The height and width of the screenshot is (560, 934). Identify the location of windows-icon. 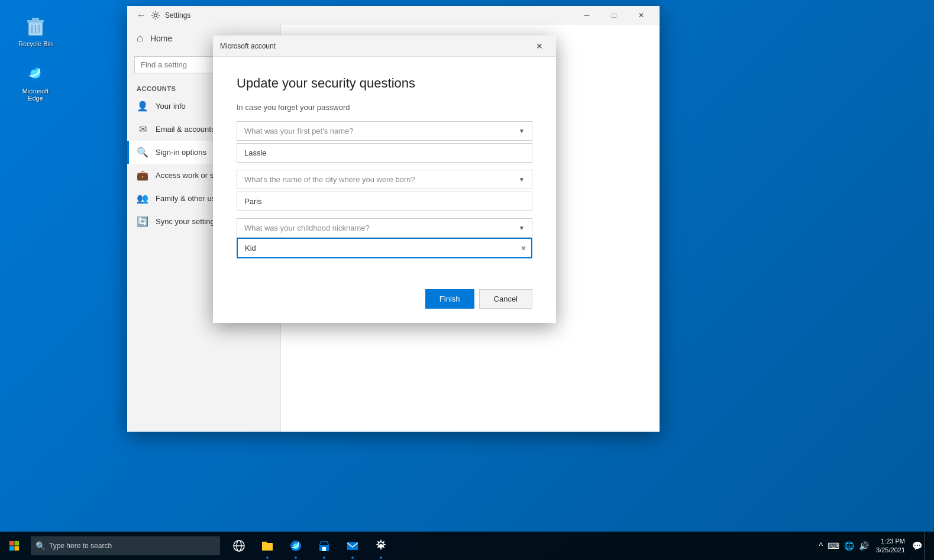
(14, 546).